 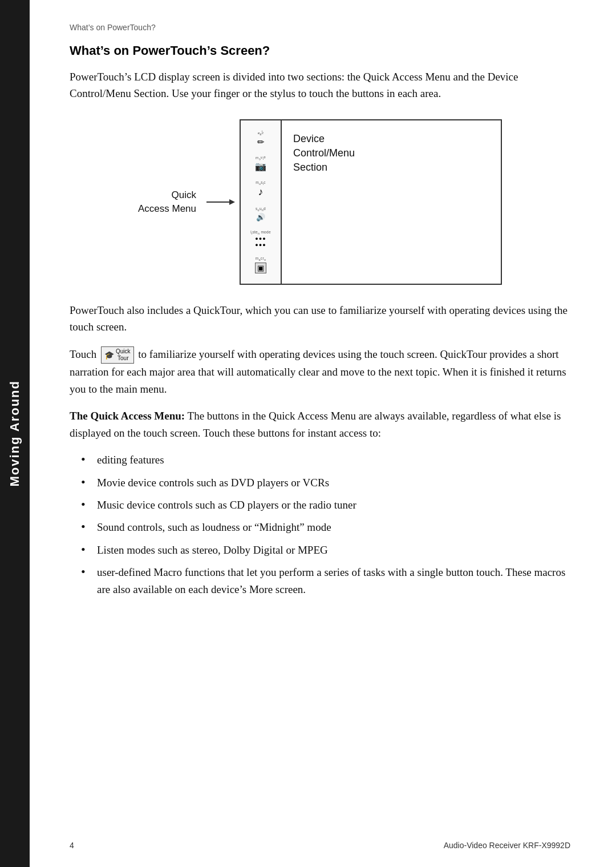 What do you see at coordinates (15, 434) in the screenshot?
I see `sidebar-label: Moving Around` at bounding box center [15, 434].